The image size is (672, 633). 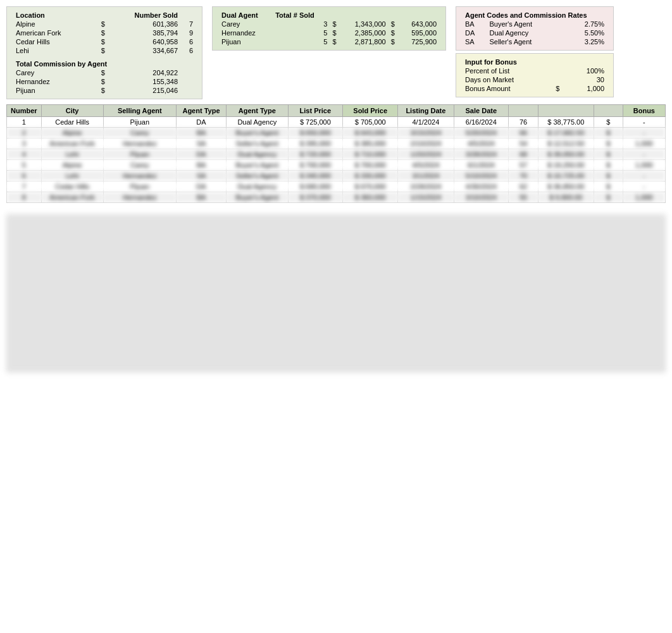 I want to click on th-selling-agent: Selling Agent, so click(x=139, y=111).